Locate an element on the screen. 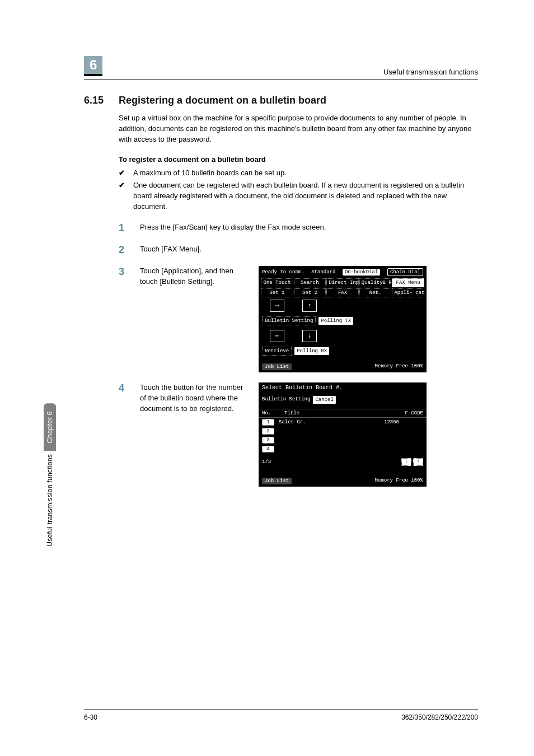  row-number-button: 3 is located at coordinates (268, 440).